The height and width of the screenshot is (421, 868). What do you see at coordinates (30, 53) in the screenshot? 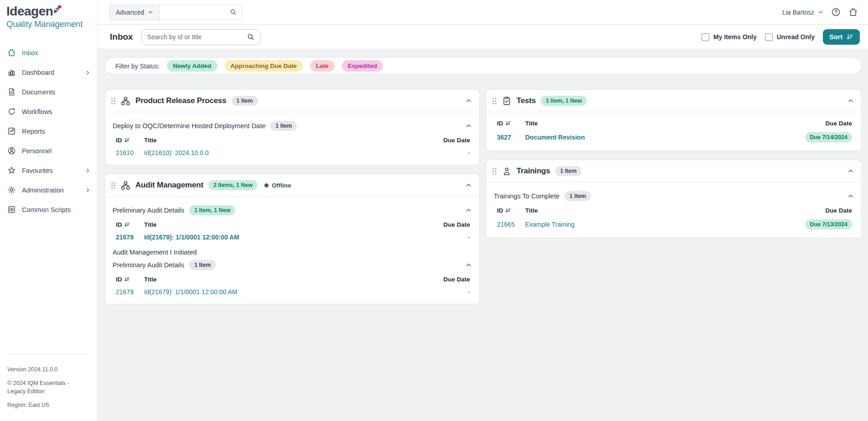
I see `sidebar-item-label: Inbox` at bounding box center [30, 53].